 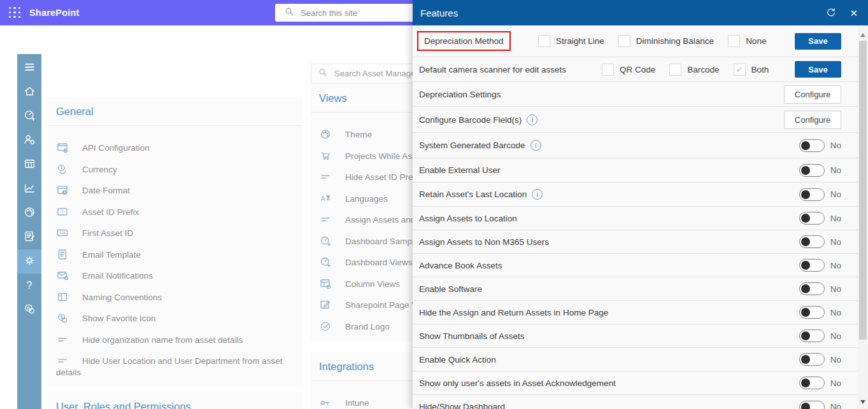 What do you see at coordinates (751, 70) in the screenshot?
I see `checkbox-option: ✓Both` at bounding box center [751, 70].